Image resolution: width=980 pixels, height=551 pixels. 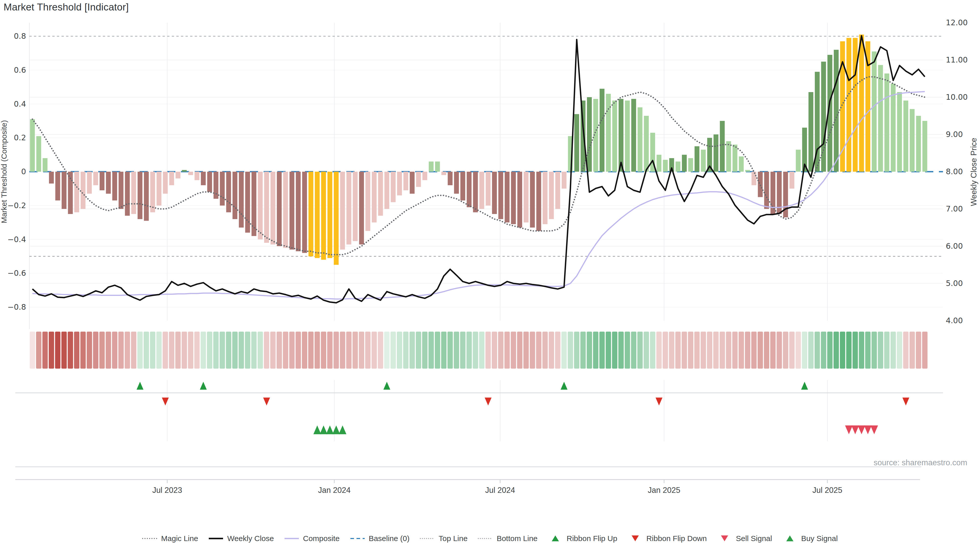 What do you see at coordinates (167, 490) in the screenshot?
I see `x-tick-label: Jul 2023` at bounding box center [167, 490].